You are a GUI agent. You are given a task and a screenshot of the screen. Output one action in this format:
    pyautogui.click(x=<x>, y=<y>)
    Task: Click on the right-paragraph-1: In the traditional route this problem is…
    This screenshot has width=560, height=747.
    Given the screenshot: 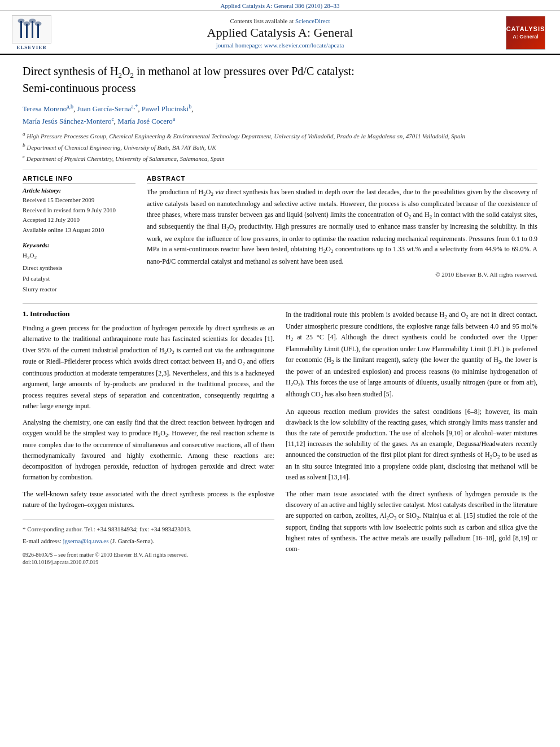 What is the action you would take?
    pyautogui.click(x=412, y=355)
    